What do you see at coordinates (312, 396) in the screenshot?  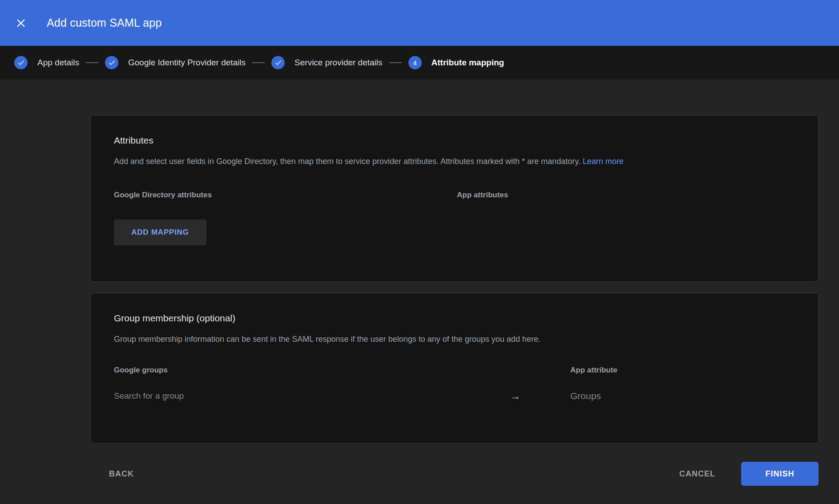 I see `group-search-input` at bounding box center [312, 396].